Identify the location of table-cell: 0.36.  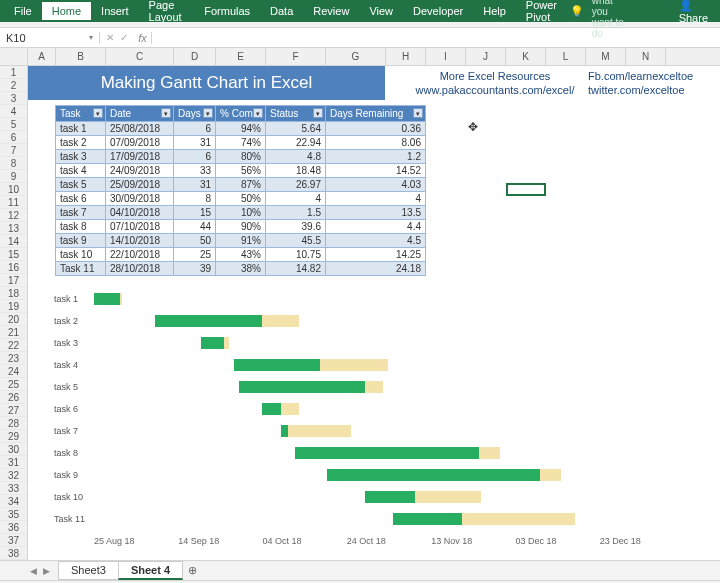
(376, 129).